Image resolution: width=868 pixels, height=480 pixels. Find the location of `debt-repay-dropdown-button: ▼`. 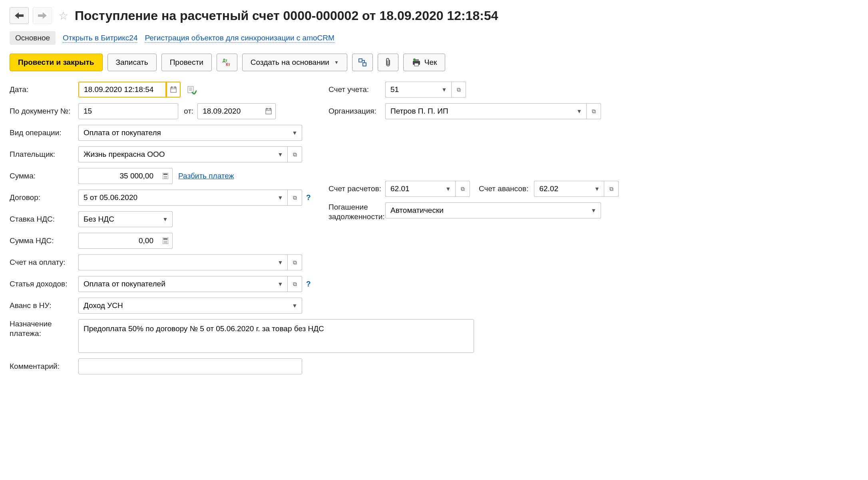

debt-repay-dropdown-button: ▼ is located at coordinates (594, 210).